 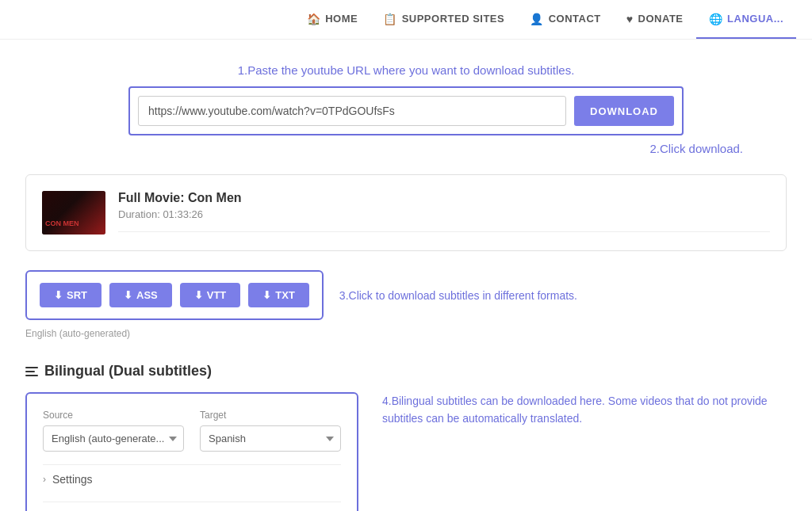 What do you see at coordinates (406, 212) in the screenshot?
I see `video-card: CON MEN Full Movie: Con Men Duration: 01…` at bounding box center [406, 212].